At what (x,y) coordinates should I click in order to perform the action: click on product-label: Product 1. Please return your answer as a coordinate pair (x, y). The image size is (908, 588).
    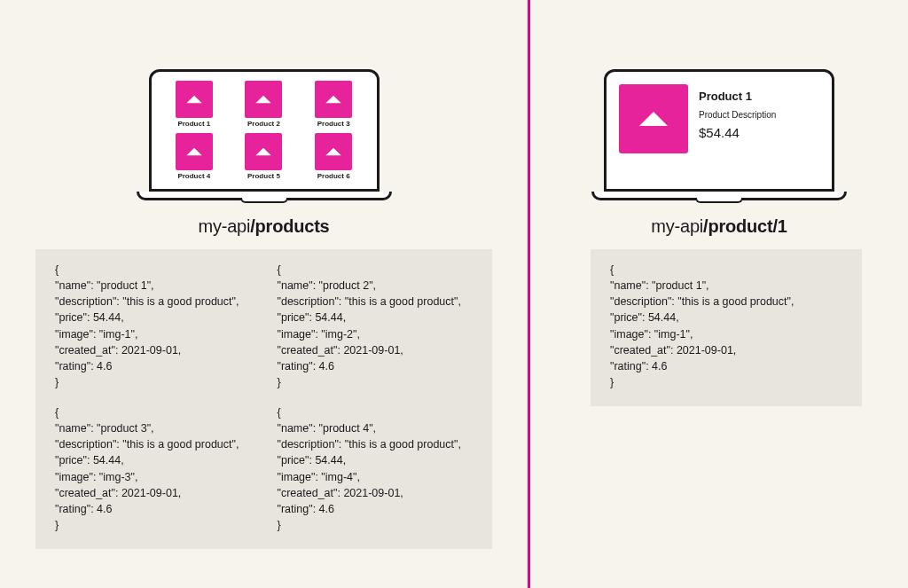
    Looking at the image, I should click on (195, 124).